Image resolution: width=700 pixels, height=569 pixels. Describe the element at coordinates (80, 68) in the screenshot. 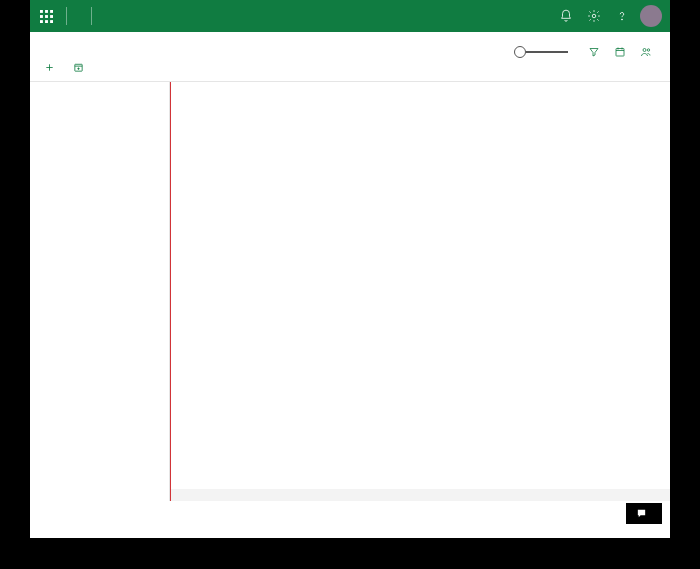

I see `add-key-date-button` at that location.